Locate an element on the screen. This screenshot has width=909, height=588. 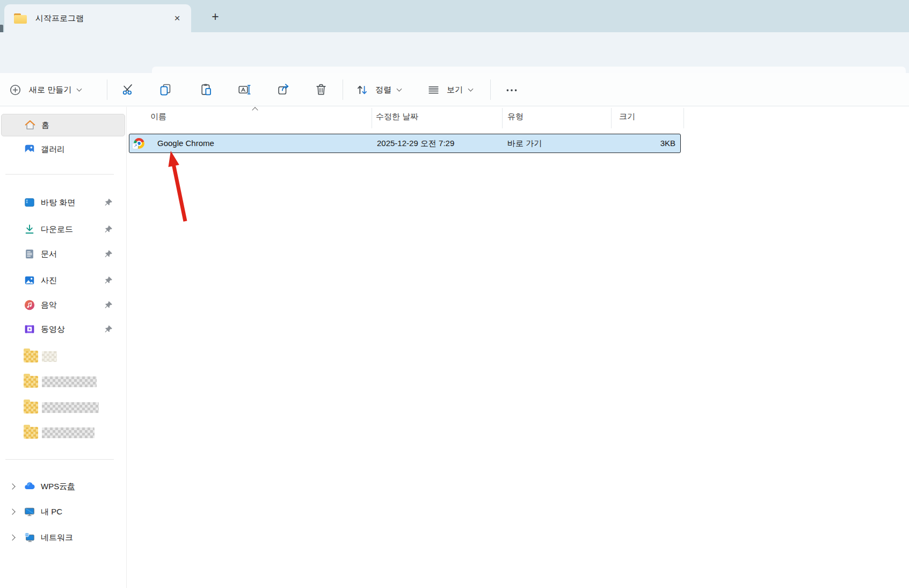
music-icon is located at coordinates (30, 305).